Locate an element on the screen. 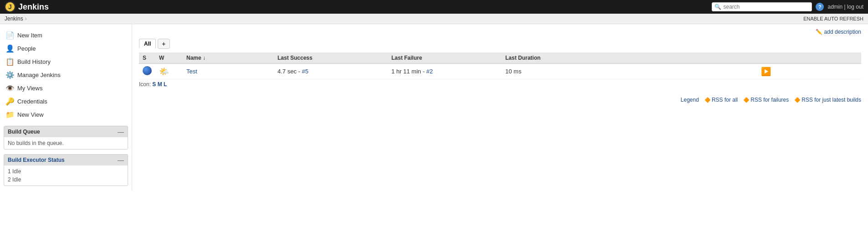  build-queue-panel: Build Queue — No builds in the queue. is located at coordinates (66, 138).